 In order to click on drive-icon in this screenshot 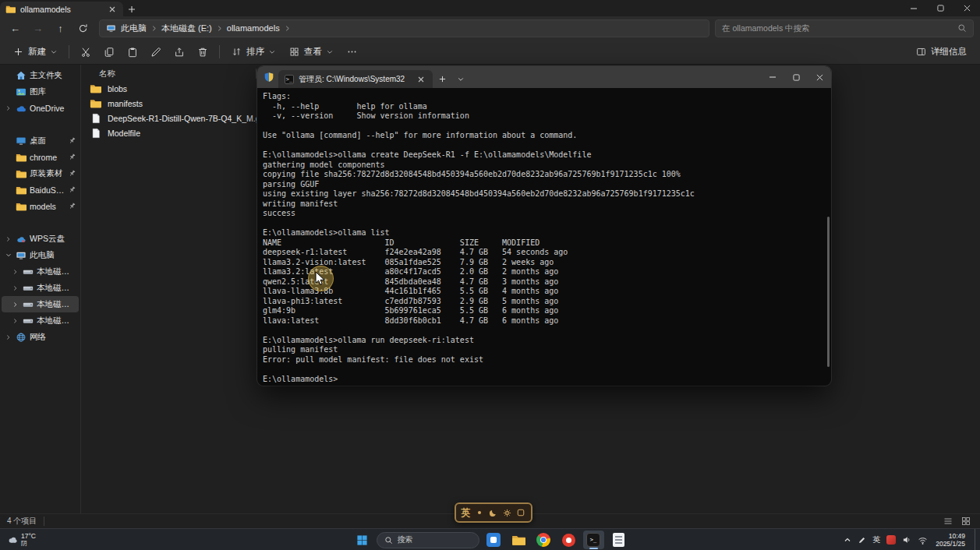, I will do `click(28, 288)`.